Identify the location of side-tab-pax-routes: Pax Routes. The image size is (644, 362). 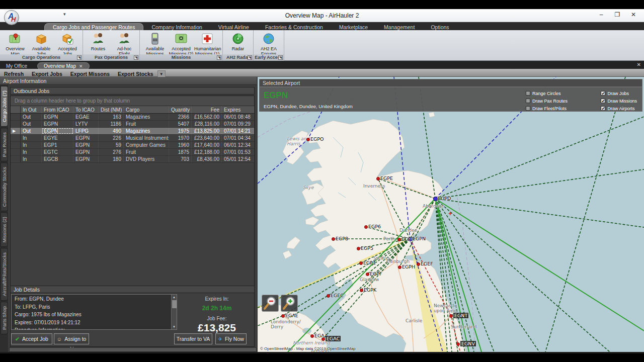
(4, 145).